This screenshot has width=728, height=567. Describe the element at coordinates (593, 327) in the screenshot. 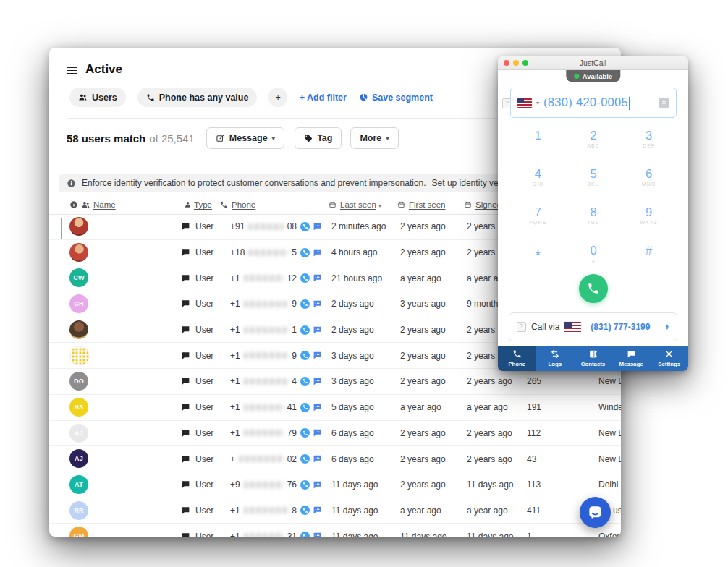

I see `call-via-selector: ? Call via (831) 777-3199 ▲▼` at that location.